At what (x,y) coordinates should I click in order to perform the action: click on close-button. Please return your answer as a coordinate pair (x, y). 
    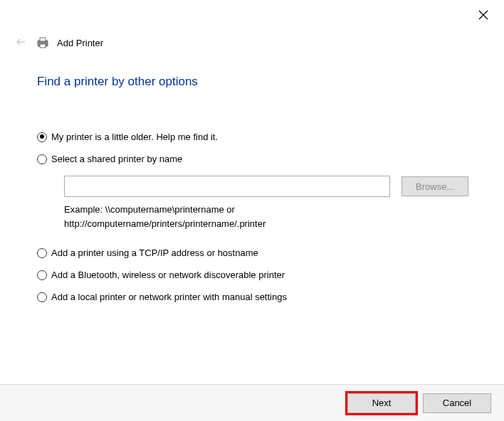
    Looking at the image, I should click on (484, 16).